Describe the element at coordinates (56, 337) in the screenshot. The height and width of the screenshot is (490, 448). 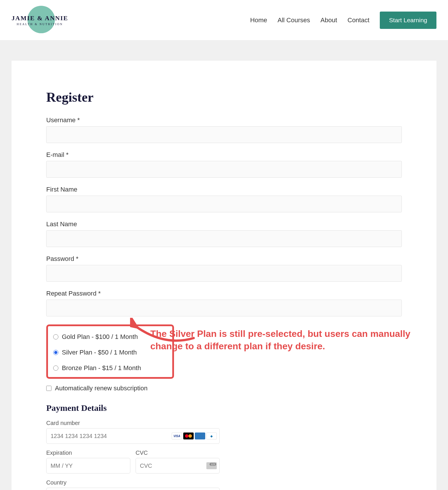
I see `plan-gold-radio` at that location.